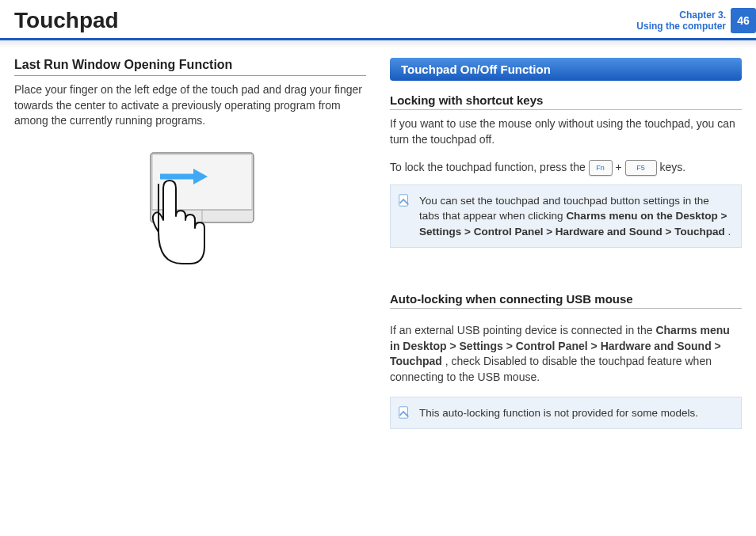  I want to click on left-paragraph: Place your finger on the left edge of th…, so click(190, 106).